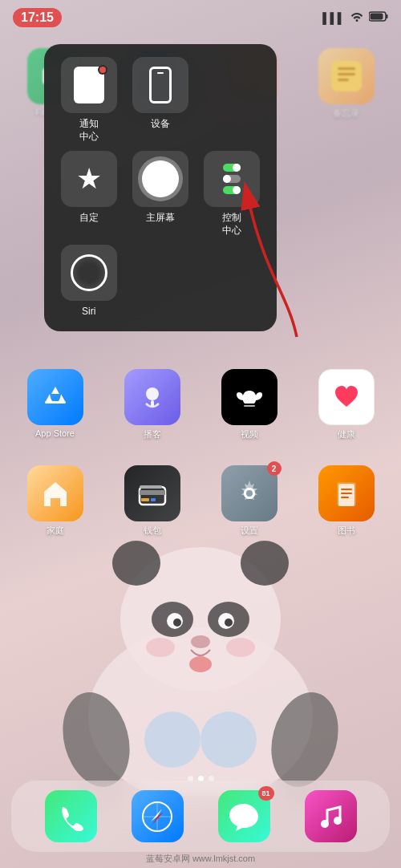 This screenshot has width=401, height=868. What do you see at coordinates (160, 85) in the screenshot?
I see `device-phone-icon` at bounding box center [160, 85].